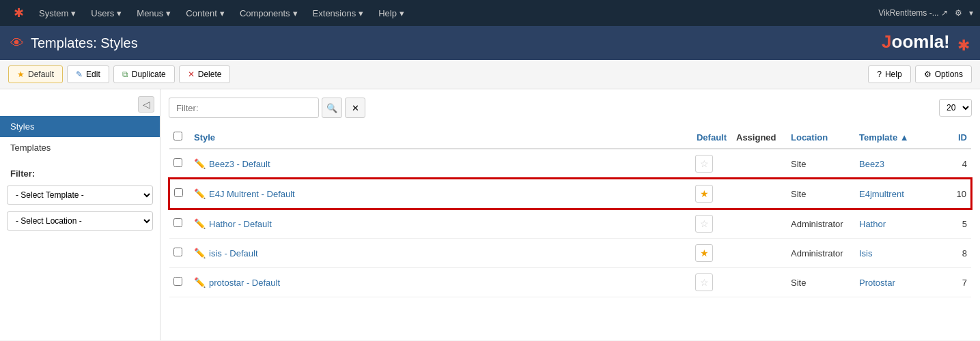 This screenshot has width=980, height=341. What do you see at coordinates (490, 75) in the screenshot?
I see `toolbar: ★ Default ✎ Edit ⧉ Duplicate ✕ Delete ? …` at bounding box center [490, 75].